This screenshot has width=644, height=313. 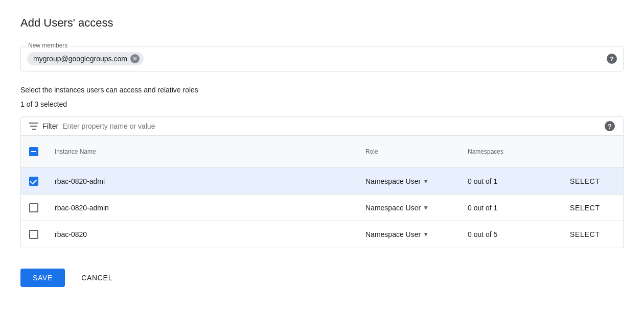 What do you see at coordinates (34, 181) in the screenshot?
I see `row-1-checkbox-container` at bounding box center [34, 181].